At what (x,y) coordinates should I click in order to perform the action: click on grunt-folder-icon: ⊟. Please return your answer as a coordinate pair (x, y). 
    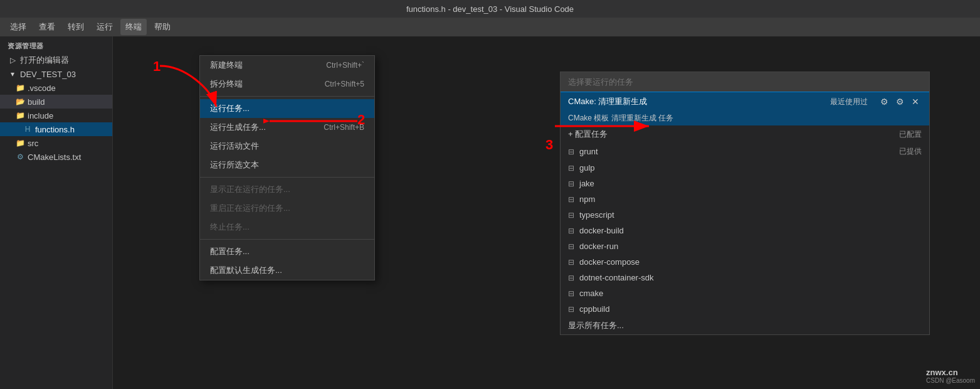
    Looking at the image, I should click on (571, 152).